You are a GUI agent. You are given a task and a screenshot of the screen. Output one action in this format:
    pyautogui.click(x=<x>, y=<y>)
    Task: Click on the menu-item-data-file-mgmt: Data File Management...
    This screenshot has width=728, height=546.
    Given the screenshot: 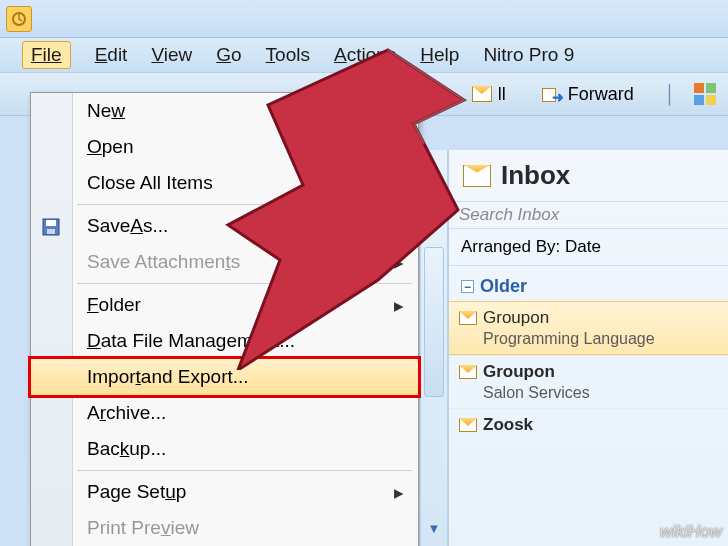 What is the action you would take?
    pyautogui.click(x=224, y=341)
    